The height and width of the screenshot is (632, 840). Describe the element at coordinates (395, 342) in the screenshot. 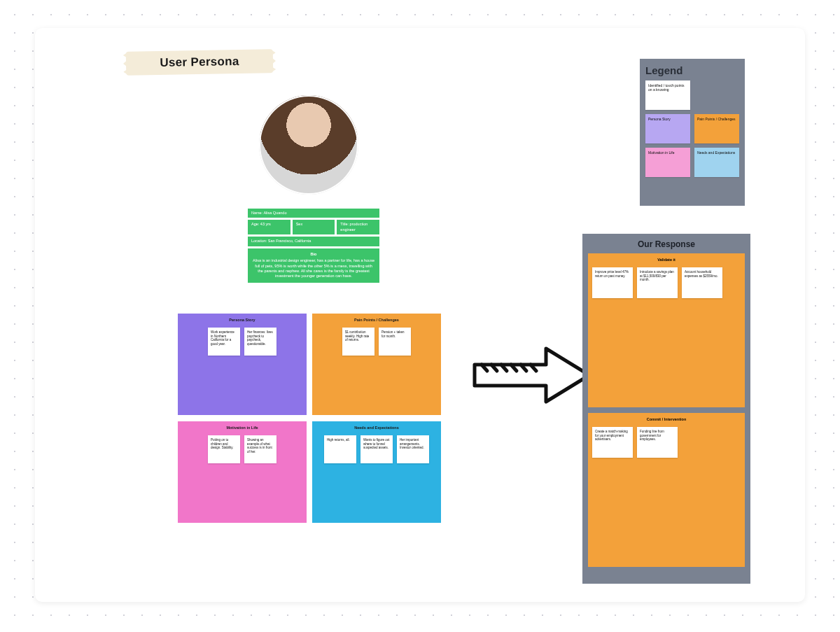

I see `sticky-note: Pension + taken for month.` at that location.